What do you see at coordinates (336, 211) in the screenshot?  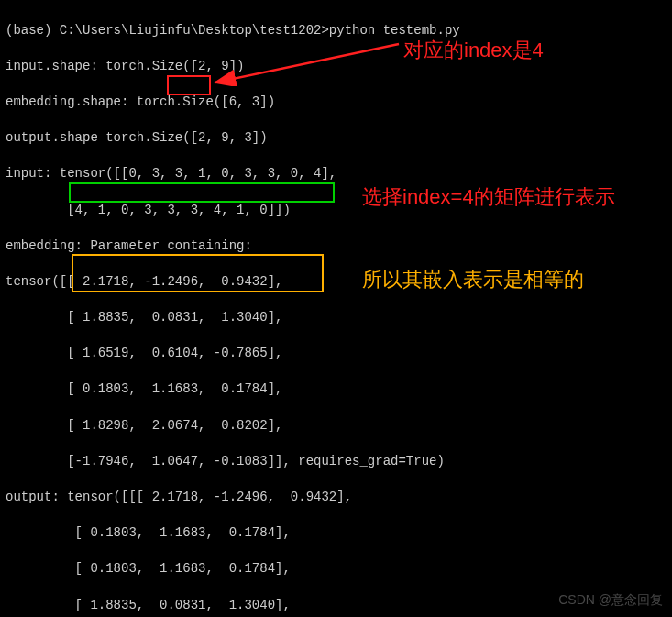 I see `output-line: [4, 1, 0, 3, 3, 3, 4, 1, 0]])` at bounding box center [336, 211].